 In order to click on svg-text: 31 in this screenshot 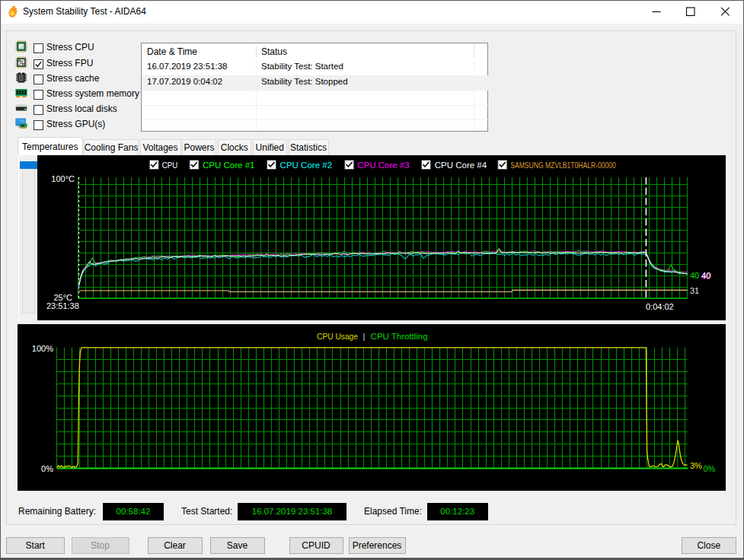, I will do `click(695, 291)`.